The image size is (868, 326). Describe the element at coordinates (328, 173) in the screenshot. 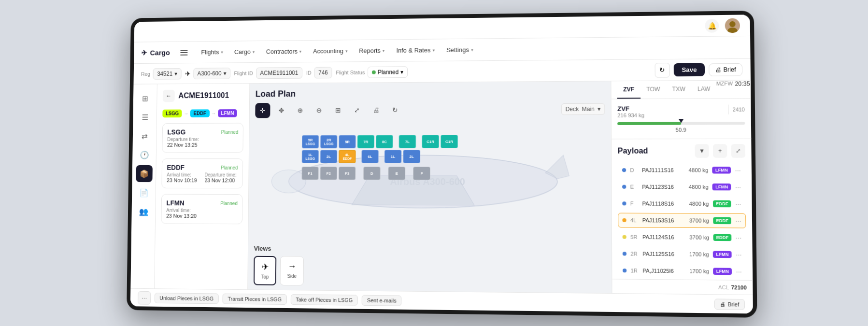

I see `comp-f2: F2` at that location.